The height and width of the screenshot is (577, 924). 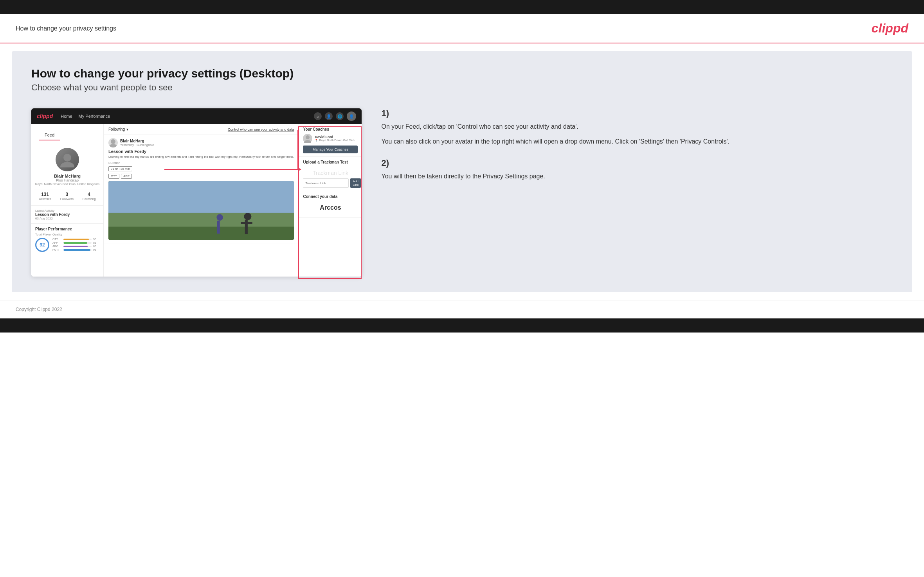 I want to click on trackman-input, so click(x=326, y=183).